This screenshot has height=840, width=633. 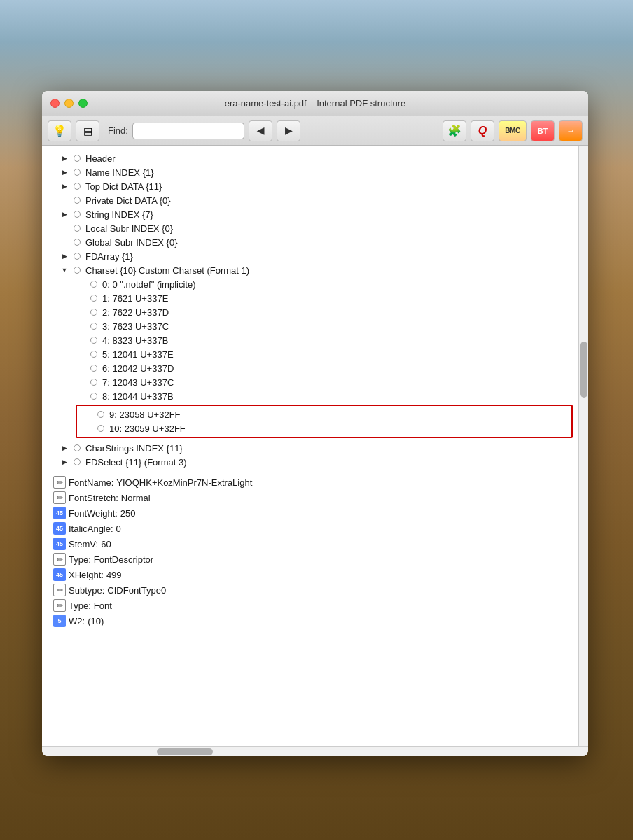 I want to click on tree-item-charset-9: ▶ 9: 23058 U+32FF, so click(x=324, y=414).